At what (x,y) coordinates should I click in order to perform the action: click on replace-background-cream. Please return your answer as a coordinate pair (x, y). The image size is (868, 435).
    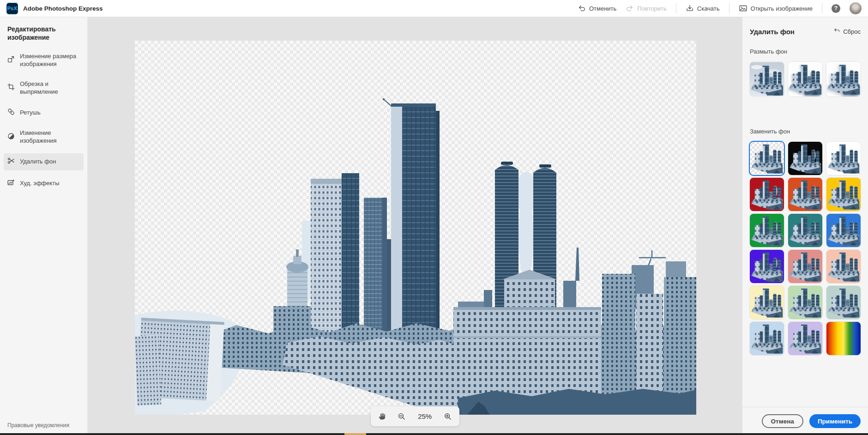
    Looking at the image, I should click on (767, 302).